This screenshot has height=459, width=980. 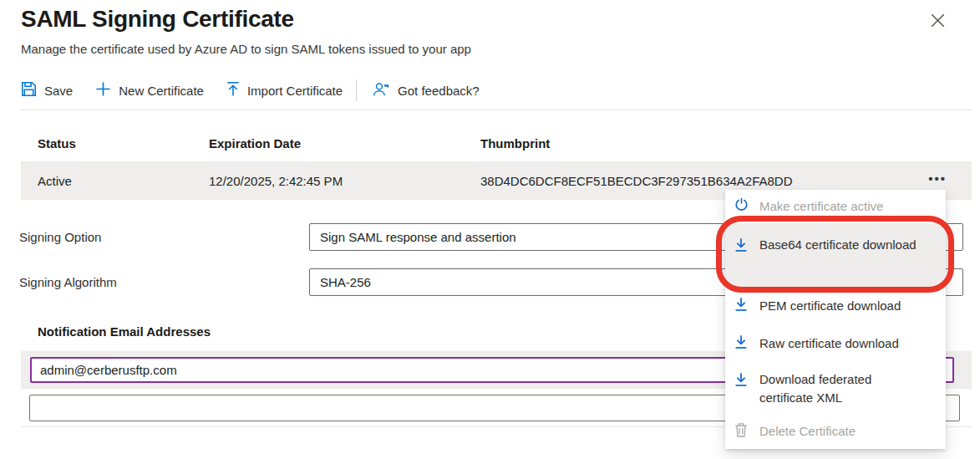 What do you see at coordinates (726, 181) in the screenshot?
I see `cell-thumbprint: 38D4DC6DCF8ECF51BECDC3F297351B634A2FA8DD` at bounding box center [726, 181].